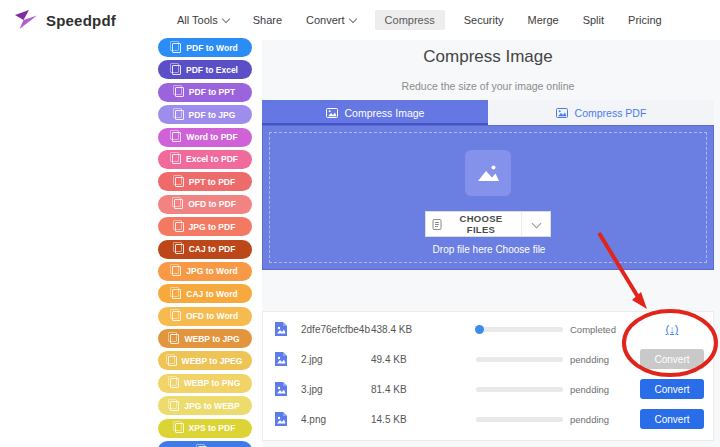 The image size is (720, 447). I want to click on nav-item-security: Security, so click(484, 20).